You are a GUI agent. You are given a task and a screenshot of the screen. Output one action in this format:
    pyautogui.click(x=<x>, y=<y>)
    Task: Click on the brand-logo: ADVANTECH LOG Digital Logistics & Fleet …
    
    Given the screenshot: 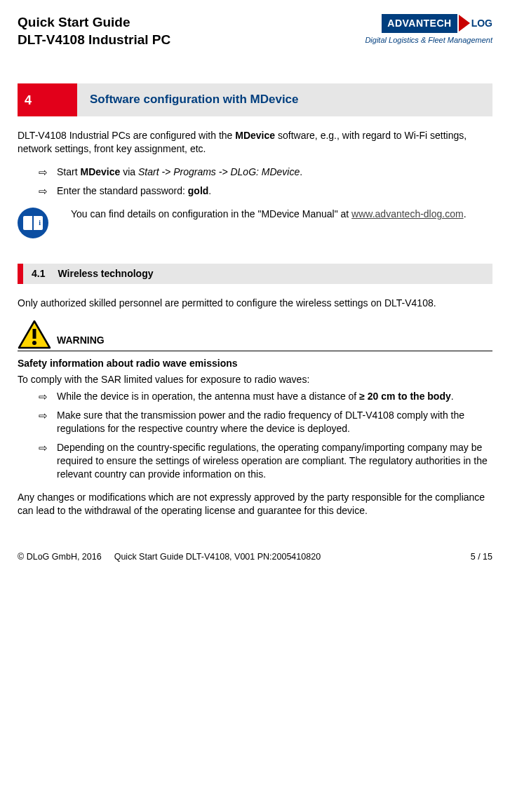 What is the action you would take?
    pyautogui.click(x=429, y=29)
    